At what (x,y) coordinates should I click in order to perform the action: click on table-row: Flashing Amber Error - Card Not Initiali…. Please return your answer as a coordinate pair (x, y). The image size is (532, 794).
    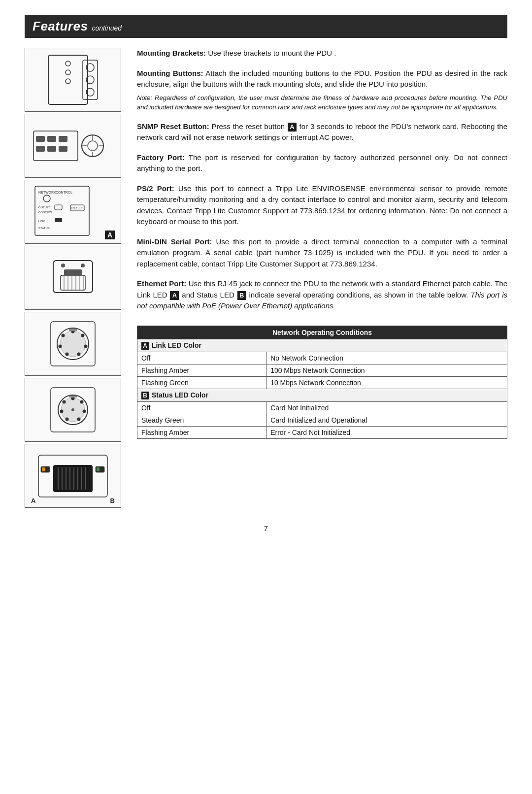
    Looking at the image, I should click on (322, 432).